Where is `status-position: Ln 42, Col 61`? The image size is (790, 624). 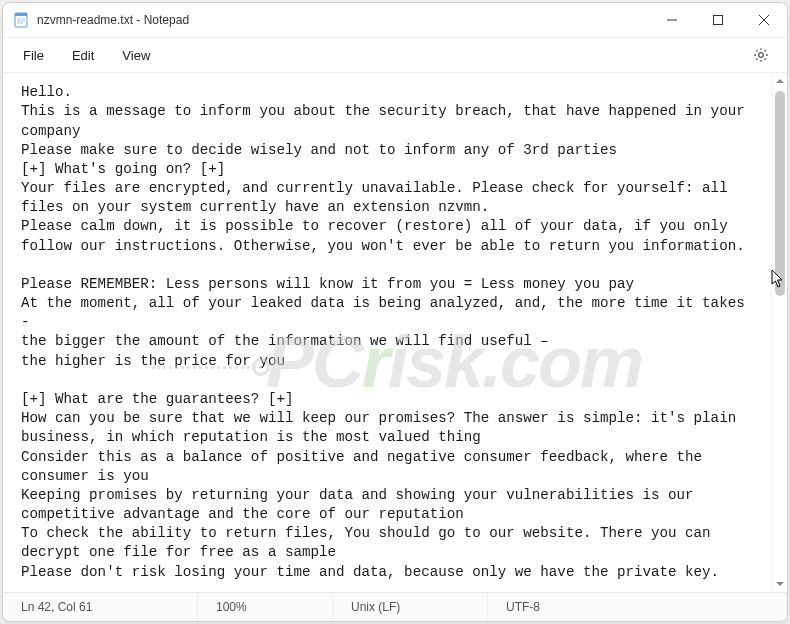
status-position: Ln 42, Col 61 is located at coordinates (100, 607).